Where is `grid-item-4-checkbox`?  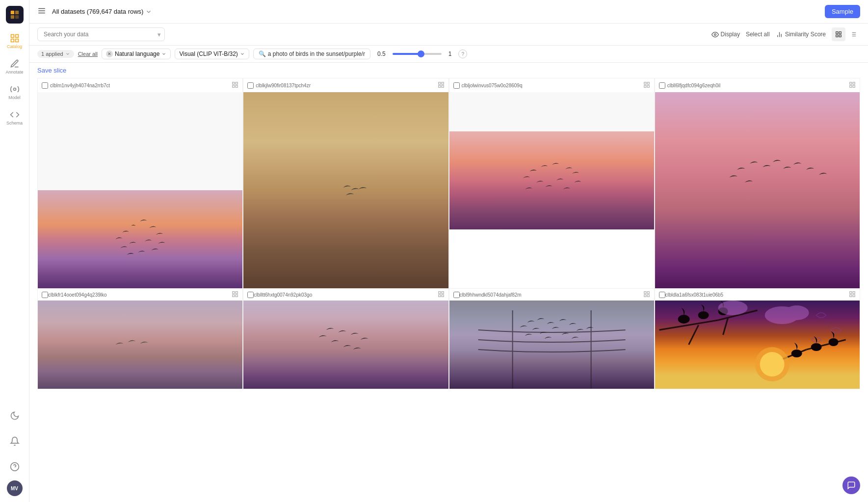
grid-item-4-checkbox is located at coordinates (662, 85).